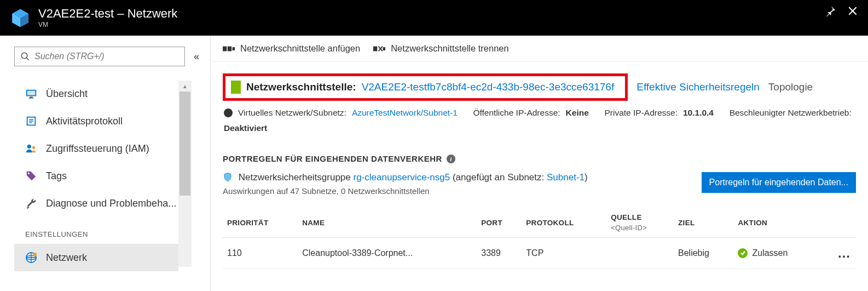  I want to click on shield-icon, so click(228, 177).